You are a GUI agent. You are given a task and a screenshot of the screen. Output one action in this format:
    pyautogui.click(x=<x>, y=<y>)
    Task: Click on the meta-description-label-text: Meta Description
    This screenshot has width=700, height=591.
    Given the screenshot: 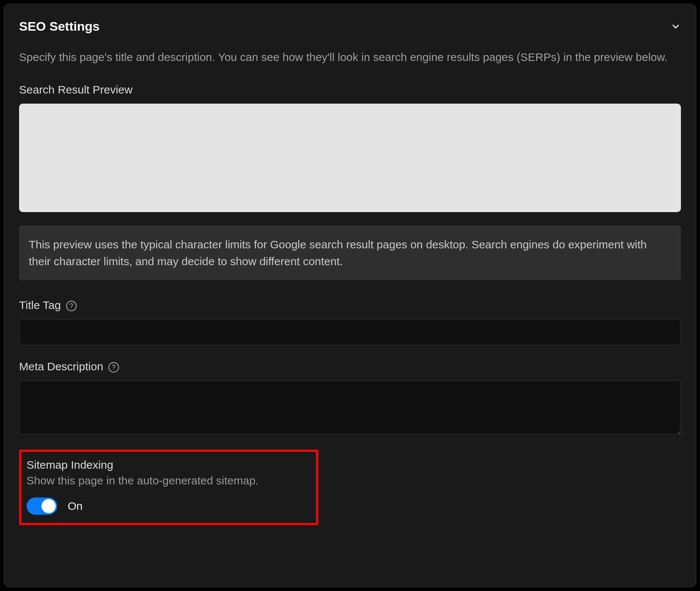 What is the action you would take?
    pyautogui.click(x=61, y=367)
    